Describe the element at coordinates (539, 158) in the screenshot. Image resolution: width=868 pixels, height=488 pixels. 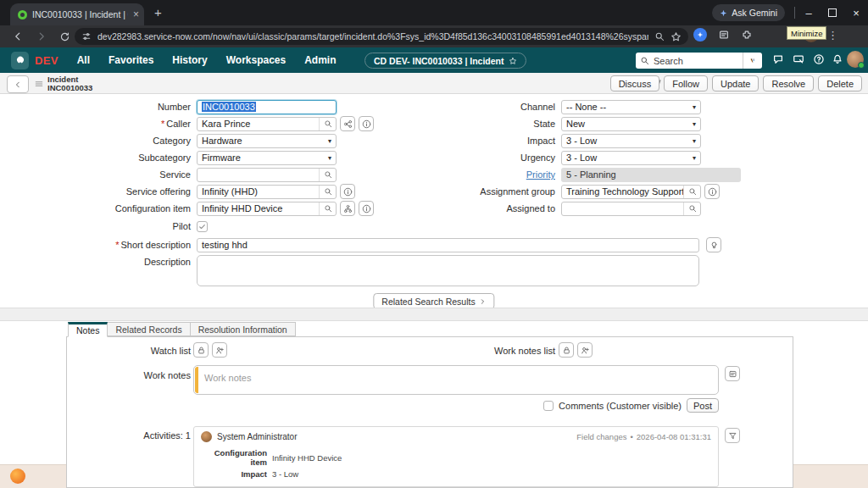
I see `field-row-urgency: Urgency 3 - Low` at that location.